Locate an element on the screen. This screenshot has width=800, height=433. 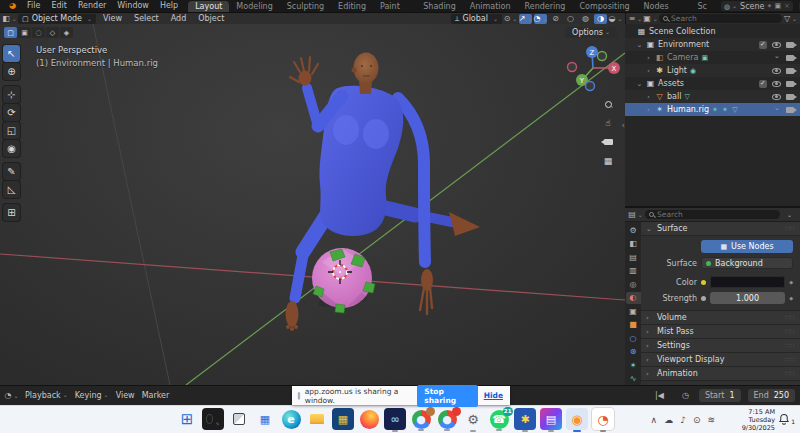
widgets-button: ▦ is located at coordinates (265, 419).